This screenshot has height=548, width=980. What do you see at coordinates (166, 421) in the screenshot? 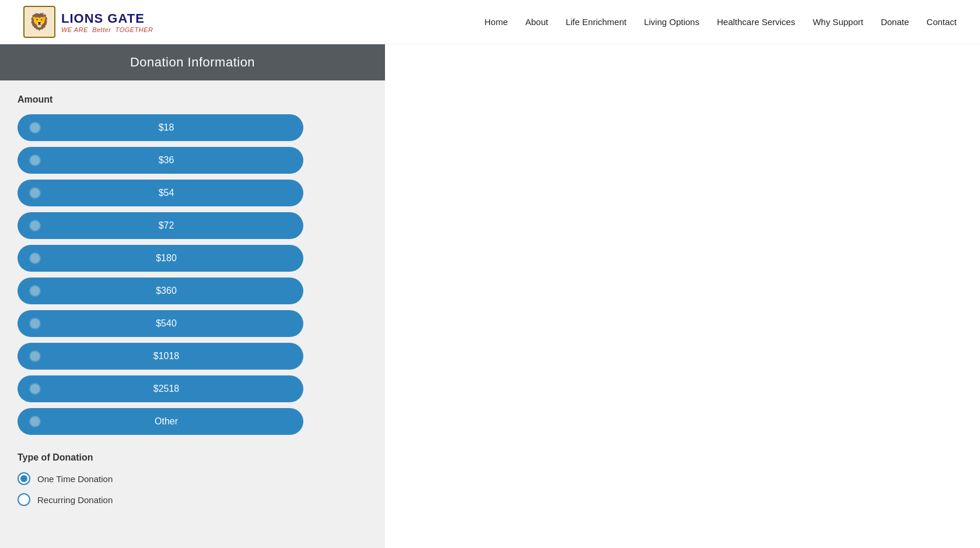
I see `amount-label-other: Other` at bounding box center [166, 421].